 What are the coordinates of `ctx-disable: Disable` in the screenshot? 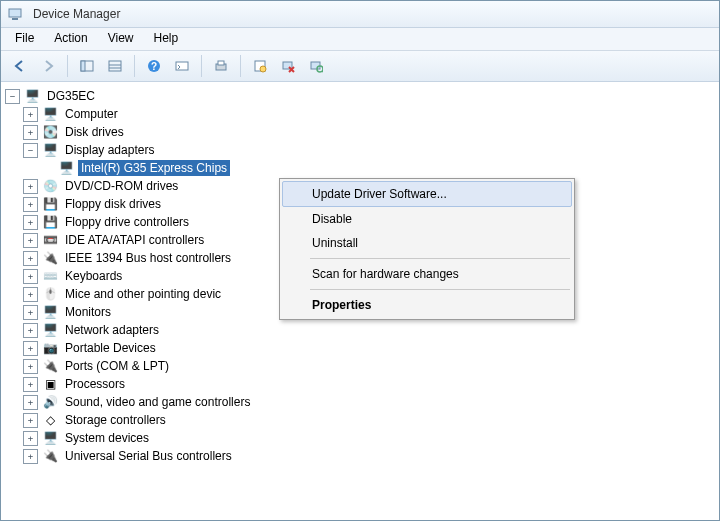 It's located at (427, 219).